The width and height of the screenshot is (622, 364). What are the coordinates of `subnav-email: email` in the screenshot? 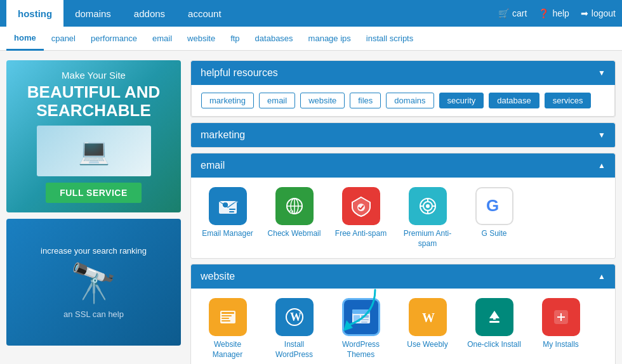 It's located at (162, 39).